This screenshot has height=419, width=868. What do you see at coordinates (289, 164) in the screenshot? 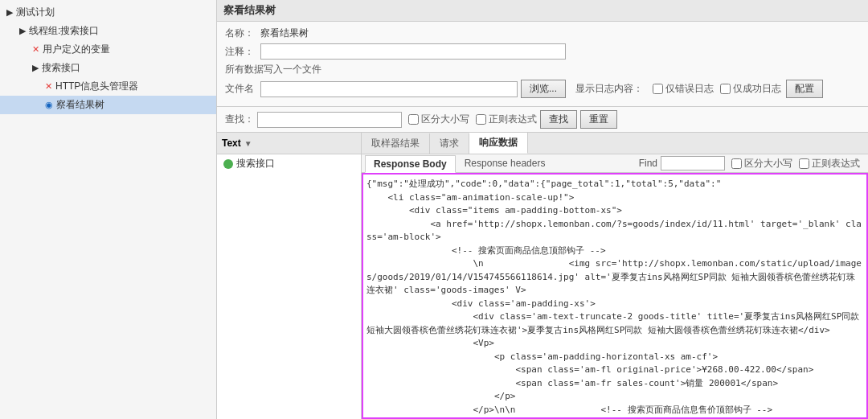
I see `tree-item-search: 搜索接口` at bounding box center [289, 164].